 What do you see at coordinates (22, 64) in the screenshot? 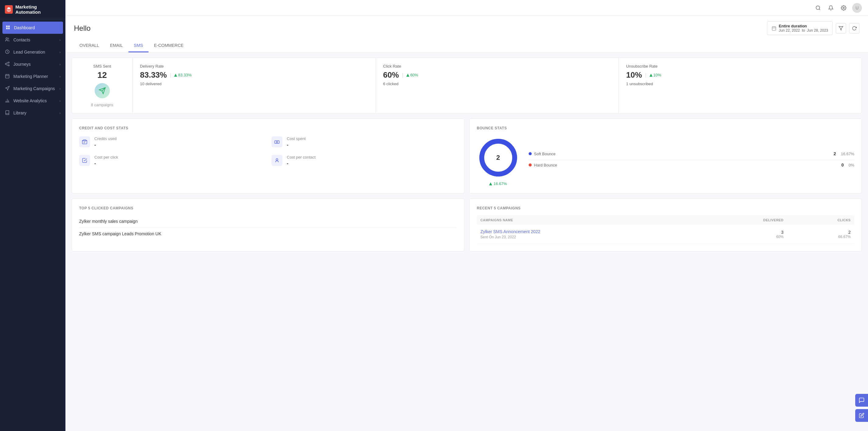
I see `sidebar-item-journeys-label: Journeys` at bounding box center [22, 64].